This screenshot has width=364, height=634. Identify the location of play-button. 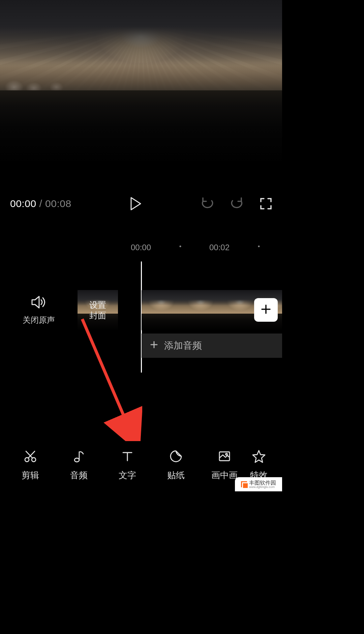
(136, 204).